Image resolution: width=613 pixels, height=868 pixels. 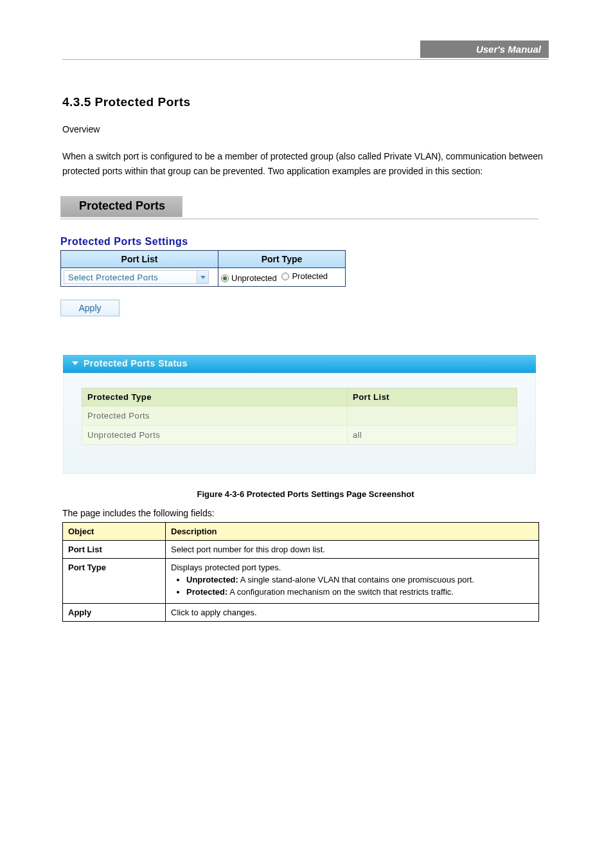 I want to click on radio-unprotected-label: Unprotected, so click(x=254, y=278).